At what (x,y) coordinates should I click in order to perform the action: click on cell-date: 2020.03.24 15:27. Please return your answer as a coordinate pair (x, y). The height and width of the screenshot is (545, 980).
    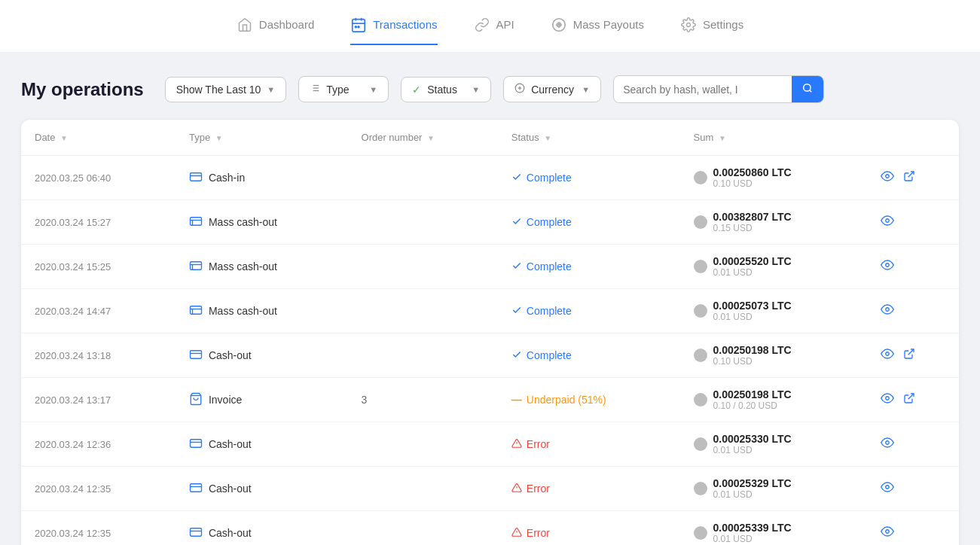
    Looking at the image, I should click on (98, 223).